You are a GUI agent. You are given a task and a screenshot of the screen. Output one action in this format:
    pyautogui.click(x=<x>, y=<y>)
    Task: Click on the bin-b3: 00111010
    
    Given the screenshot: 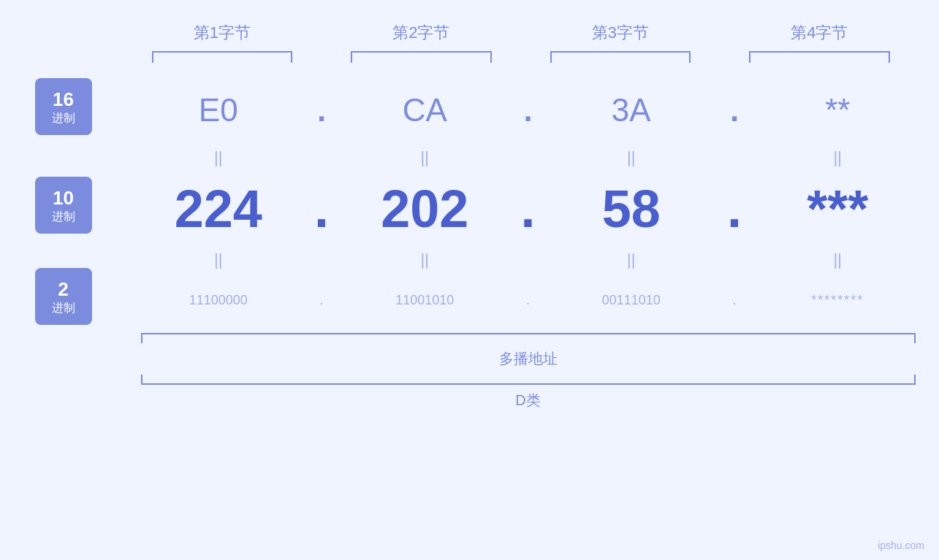 What is the action you would take?
    pyautogui.click(x=631, y=301)
    